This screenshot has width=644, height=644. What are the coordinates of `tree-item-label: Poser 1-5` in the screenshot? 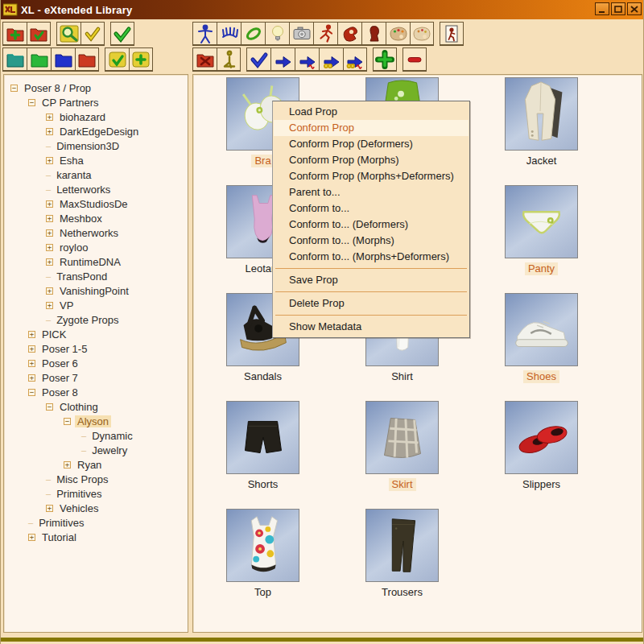 It's located at (64, 349).